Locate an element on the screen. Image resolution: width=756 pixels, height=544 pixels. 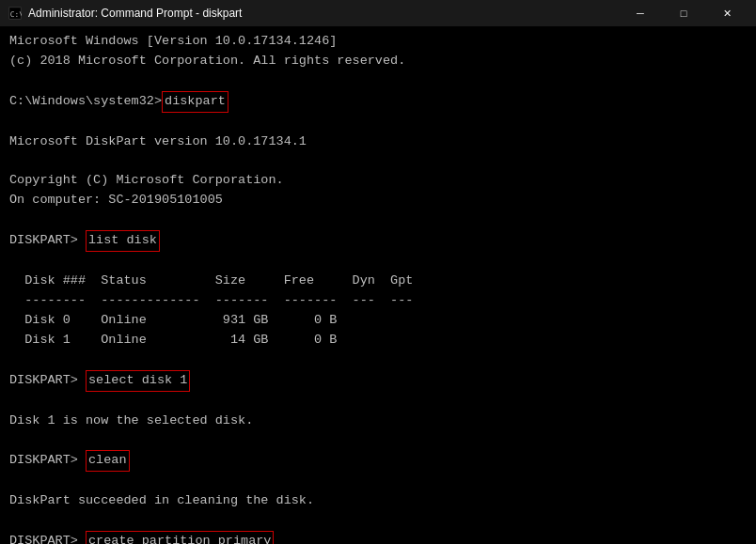
prompt-4: DISKPART> is located at coordinates (47, 460).